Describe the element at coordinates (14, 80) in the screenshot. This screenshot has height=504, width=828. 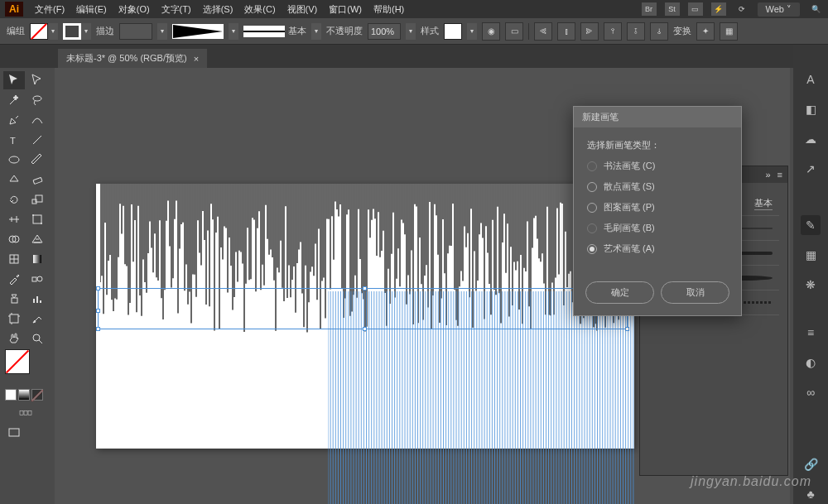
I see `selection-tool` at that location.